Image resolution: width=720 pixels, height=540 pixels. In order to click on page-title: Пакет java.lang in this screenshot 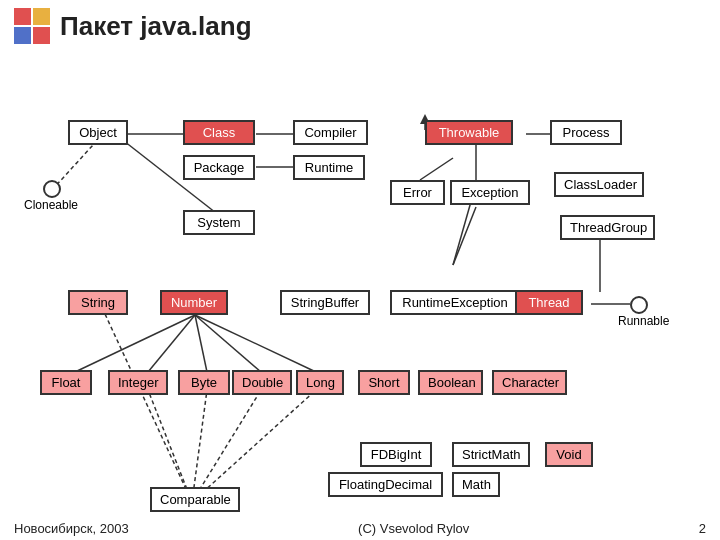, I will do `click(156, 26)`.